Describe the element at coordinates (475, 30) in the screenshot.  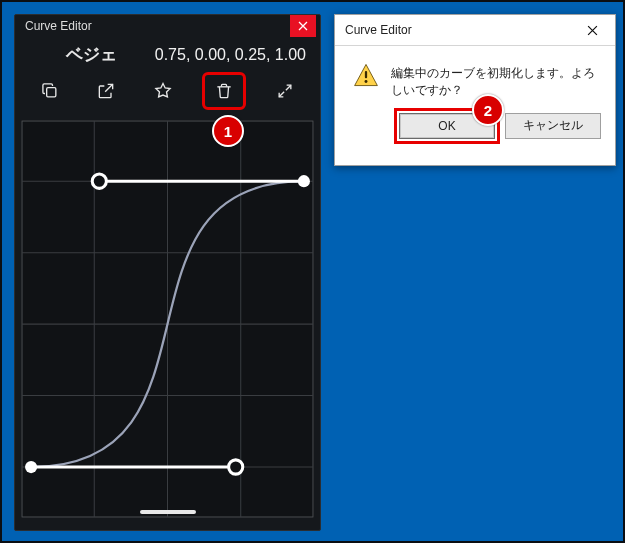
I see `dialog-titlebar: Curve Editor` at that location.